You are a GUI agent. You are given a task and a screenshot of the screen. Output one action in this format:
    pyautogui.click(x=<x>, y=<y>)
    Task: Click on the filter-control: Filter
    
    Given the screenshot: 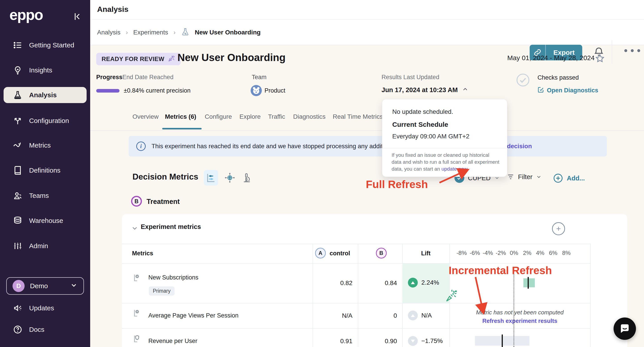 What is the action you would take?
    pyautogui.click(x=524, y=177)
    